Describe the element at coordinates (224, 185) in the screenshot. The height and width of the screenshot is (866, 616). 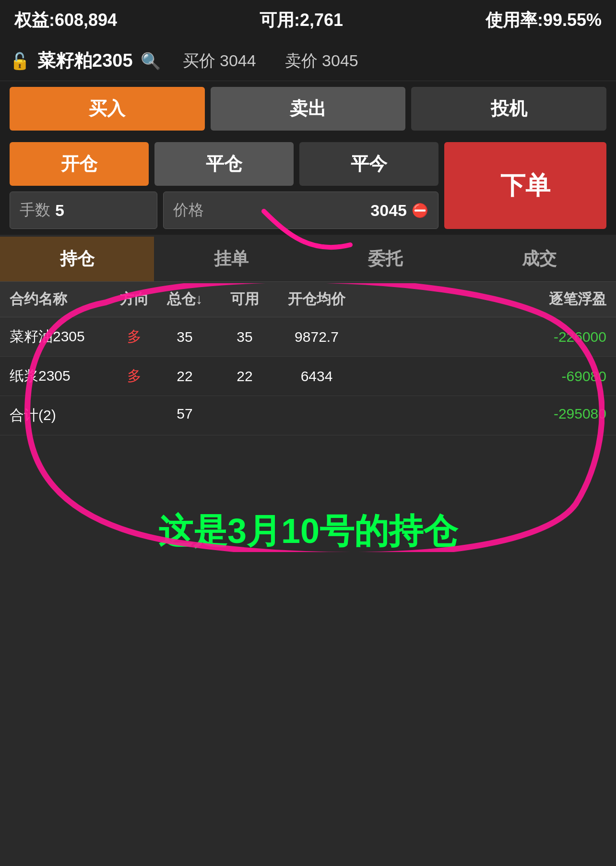
I see `order-section: 开仓 平仓 平今 手数 5 价格 3045 ⛔` at that location.